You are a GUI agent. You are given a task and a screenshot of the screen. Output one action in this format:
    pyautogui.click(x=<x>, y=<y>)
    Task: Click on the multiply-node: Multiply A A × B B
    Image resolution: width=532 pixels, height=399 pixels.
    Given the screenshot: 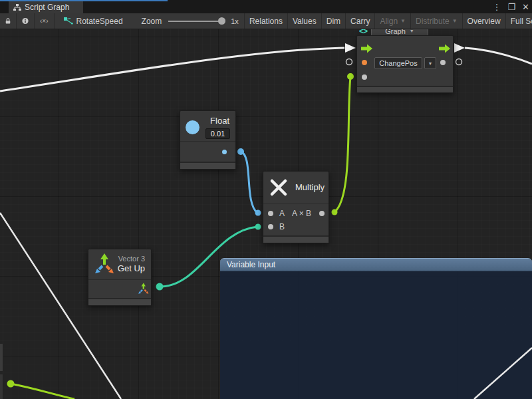 What is the action you would take?
    pyautogui.click(x=296, y=207)
    